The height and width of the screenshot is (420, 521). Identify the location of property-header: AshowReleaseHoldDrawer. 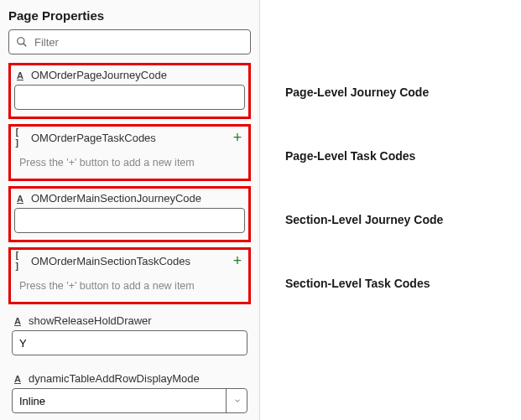
(129, 320).